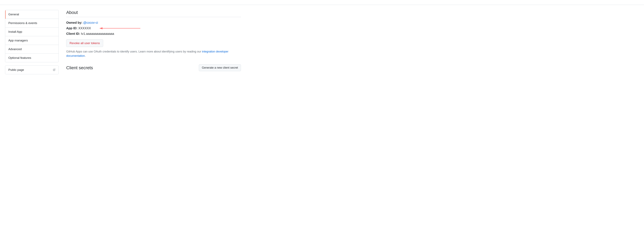 This screenshot has width=644, height=234. What do you see at coordinates (32, 32) in the screenshot?
I see `sidebar-item-install-app: Install App` at bounding box center [32, 32].